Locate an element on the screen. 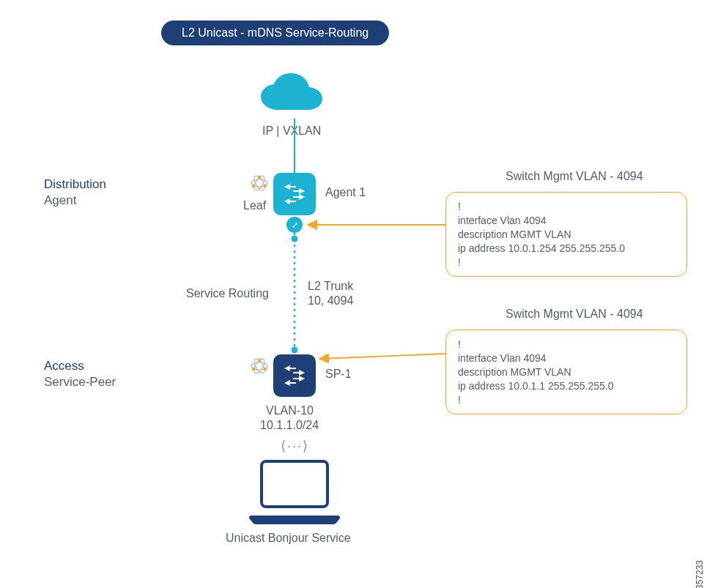 Image resolution: width=718 pixels, height=588 pixels. callout2-line2: interface Vlan 4094 is located at coordinates (566, 359).